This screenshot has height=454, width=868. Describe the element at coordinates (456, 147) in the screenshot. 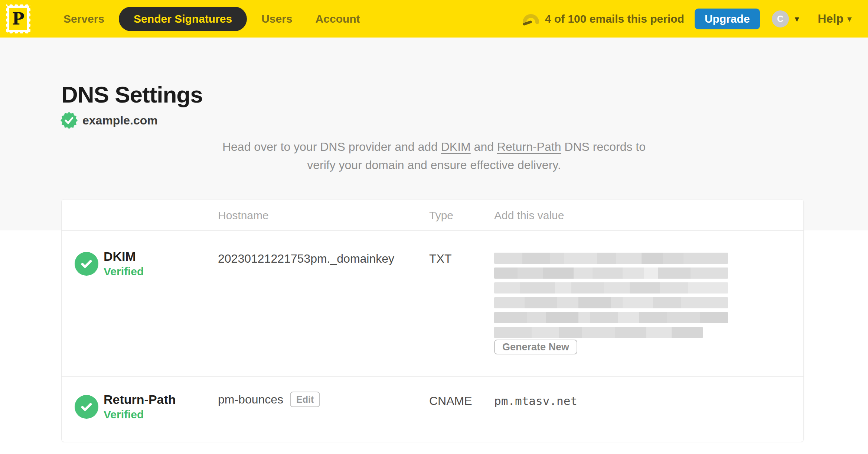

I see `dkim-link: DKIM` at that location.